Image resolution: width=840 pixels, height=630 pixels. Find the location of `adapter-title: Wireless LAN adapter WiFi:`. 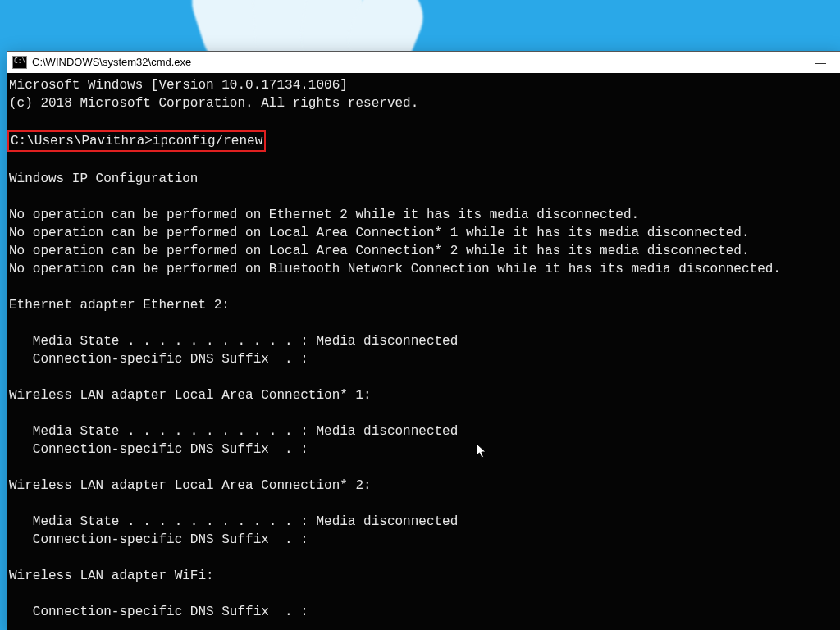

adapter-title: Wireless LAN adapter WiFi: is located at coordinates (112, 576).